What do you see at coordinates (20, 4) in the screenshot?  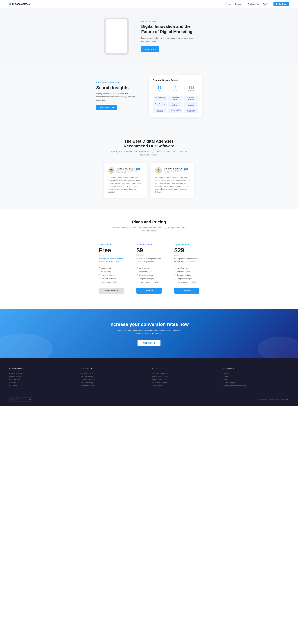 I see `logo: THE SEO COMPANY` at bounding box center [20, 4].